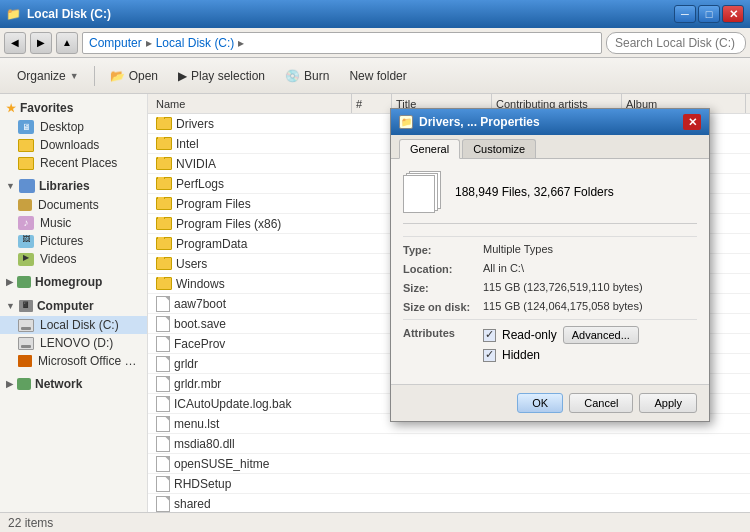  I want to click on table-row: msdia80.dll, so click(449, 444).